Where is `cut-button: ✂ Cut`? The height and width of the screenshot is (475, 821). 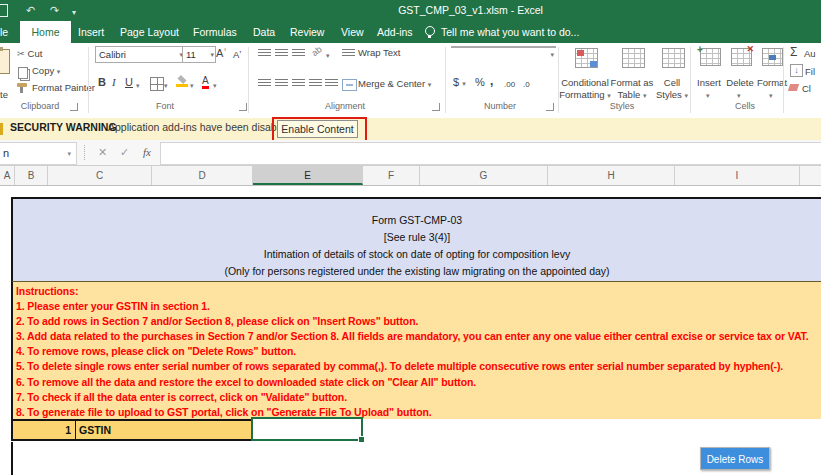 cut-button: ✂ Cut is located at coordinates (30, 54).